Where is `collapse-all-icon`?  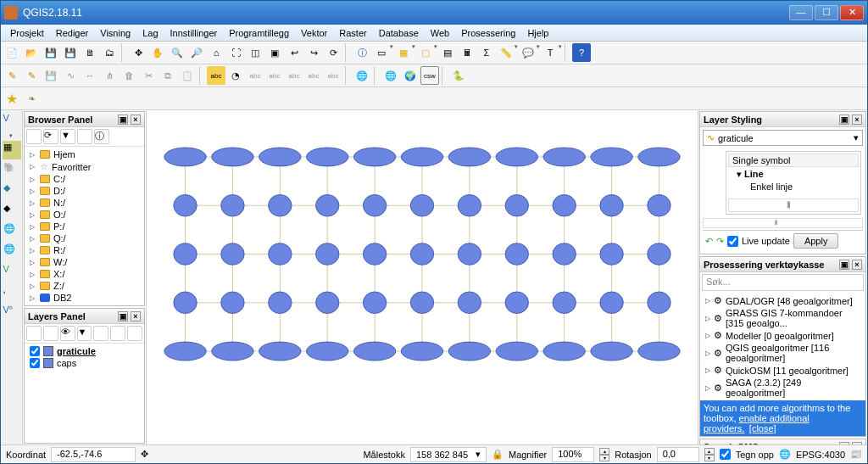 collapse-all-icon is located at coordinates (118, 333).